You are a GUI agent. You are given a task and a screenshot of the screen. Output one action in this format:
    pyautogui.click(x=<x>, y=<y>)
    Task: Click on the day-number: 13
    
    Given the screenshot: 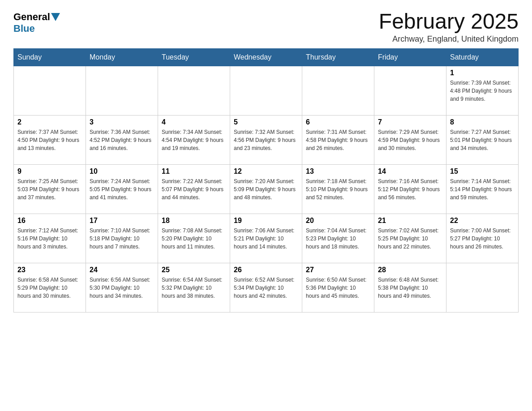 What is the action you would take?
    pyautogui.click(x=338, y=171)
    